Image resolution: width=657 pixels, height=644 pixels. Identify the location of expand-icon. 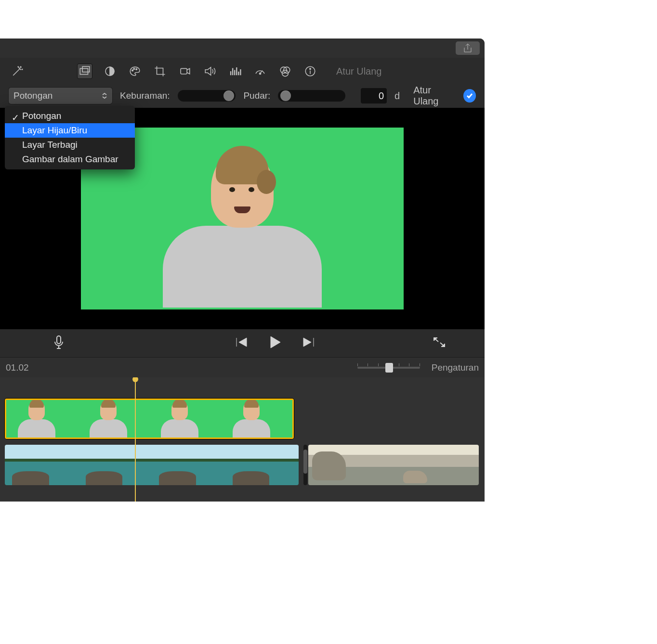
(439, 342).